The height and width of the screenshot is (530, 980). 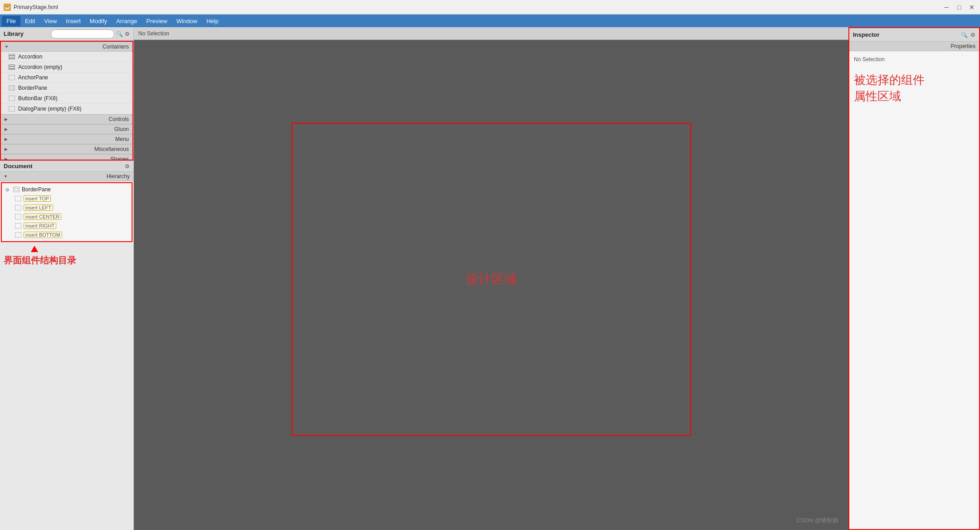 I want to click on csdn-watermark: CSDN @猪秒肠, so click(x=486, y=520).